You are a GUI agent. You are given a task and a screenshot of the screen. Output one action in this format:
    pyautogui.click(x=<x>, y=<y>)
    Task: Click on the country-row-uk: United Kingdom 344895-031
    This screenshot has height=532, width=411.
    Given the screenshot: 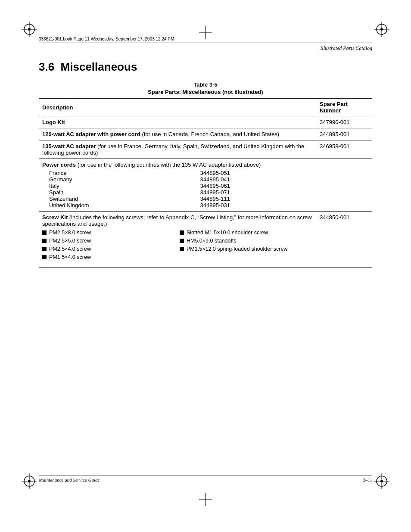 What is the action you would take?
    pyautogui.click(x=140, y=205)
    